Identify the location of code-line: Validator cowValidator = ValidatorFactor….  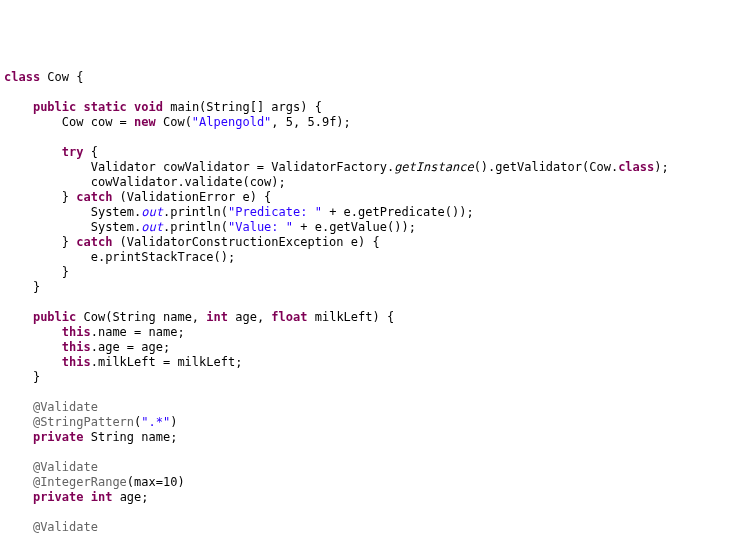
(336, 167).